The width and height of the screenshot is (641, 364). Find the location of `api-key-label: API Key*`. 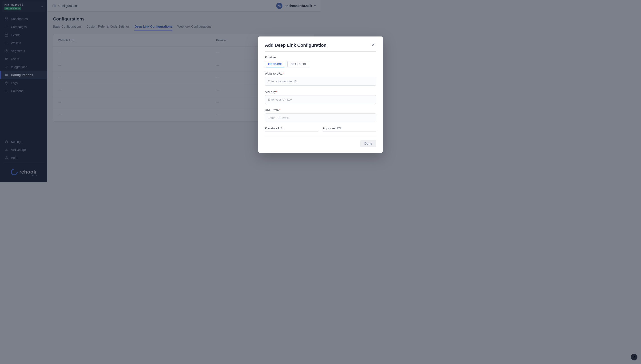

api-key-label: API Key* is located at coordinates (292, 92).